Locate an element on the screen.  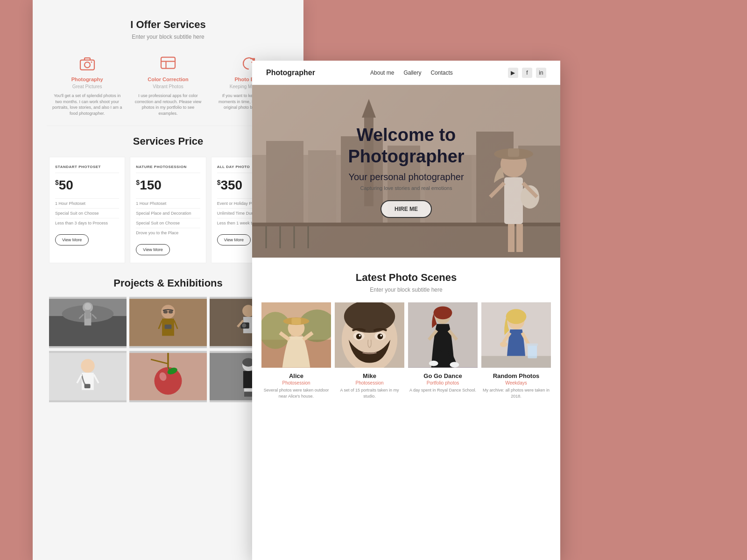
nature-feature-1: 1 Hour Photoset is located at coordinates (168, 203).